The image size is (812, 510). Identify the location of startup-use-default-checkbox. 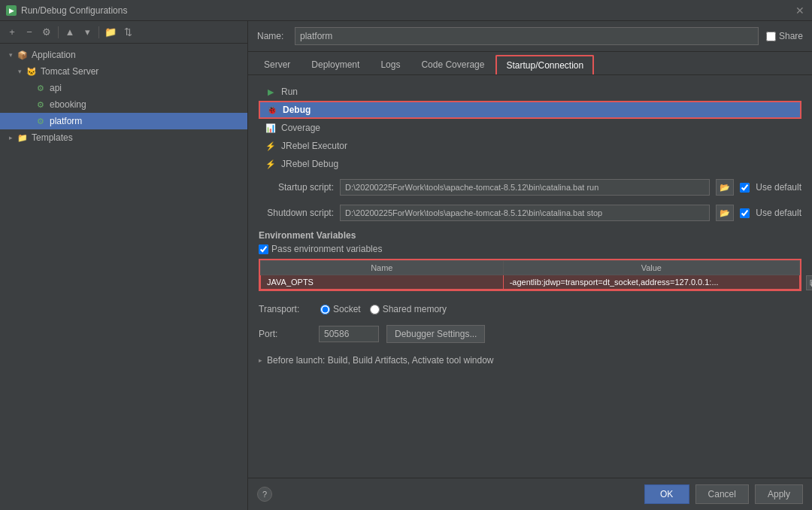
(744, 188).